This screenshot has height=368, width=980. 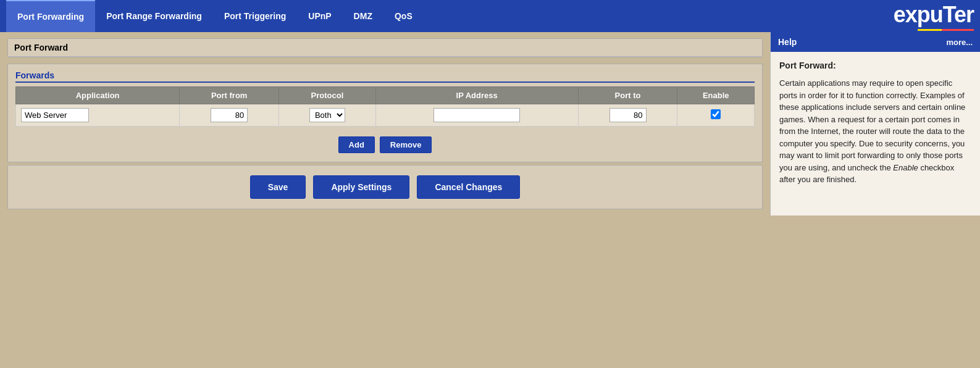 What do you see at coordinates (385, 187) in the screenshot?
I see `action-bar: Save Apply Settings Cancel Changes` at bounding box center [385, 187].